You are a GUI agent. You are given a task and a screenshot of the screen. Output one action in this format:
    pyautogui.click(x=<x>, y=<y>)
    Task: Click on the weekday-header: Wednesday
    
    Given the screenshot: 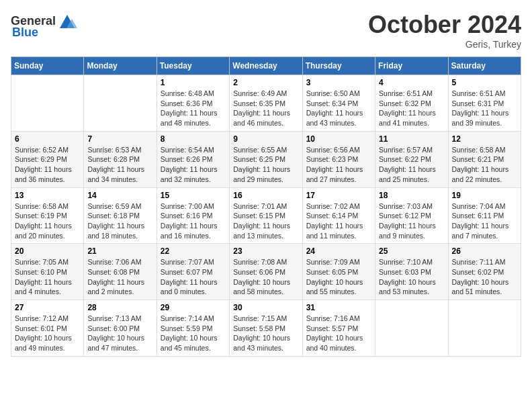 What is the action you would take?
    pyautogui.click(x=266, y=66)
    